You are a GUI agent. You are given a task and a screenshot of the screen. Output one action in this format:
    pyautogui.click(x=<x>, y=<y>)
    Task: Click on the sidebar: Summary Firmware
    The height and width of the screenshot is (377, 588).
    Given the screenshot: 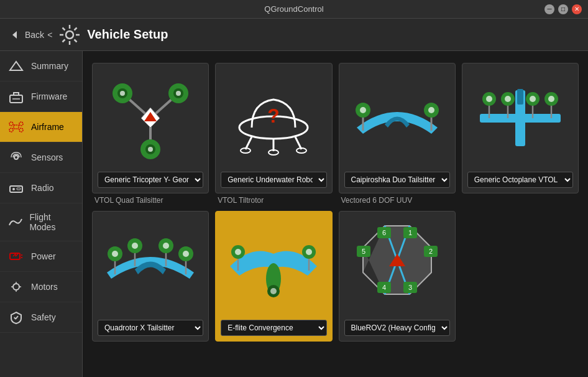 What is the action you would take?
    pyautogui.click(x=41, y=214)
    